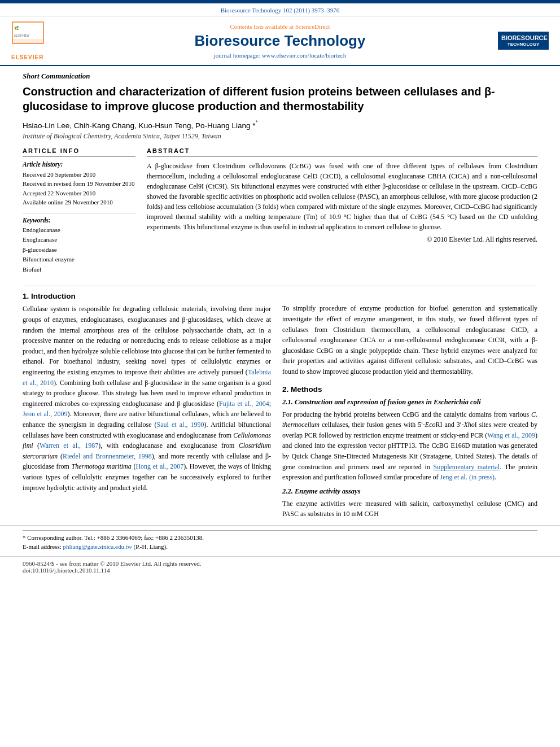 The height and width of the screenshot is (747, 560). What do you see at coordinates (280, 76) in the screenshot?
I see `short-communication-label: Short Communication` at bounding box center [280, 76].